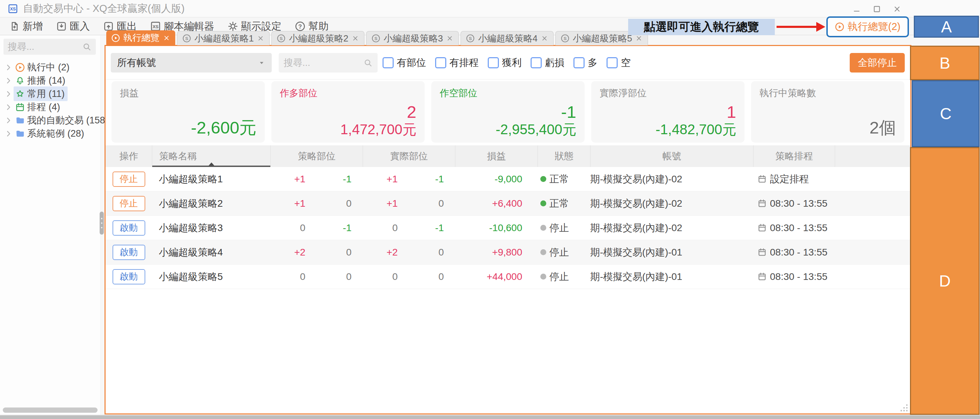 This screenshot has width=980, height=419. What do you see at coordinates (50, 410) in the screenshot?
I see `sidebar-horizontal-scrollbar` at bounding box center [50, 410].